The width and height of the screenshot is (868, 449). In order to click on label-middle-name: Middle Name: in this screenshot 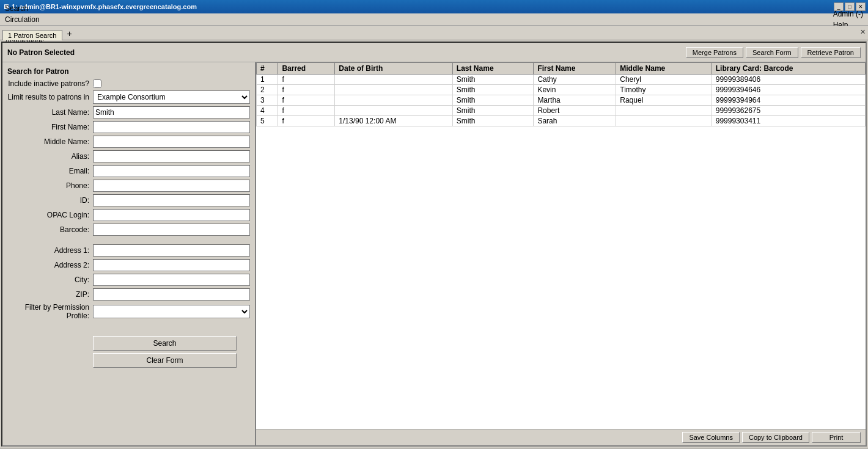, I will do `click(50, 142)`.